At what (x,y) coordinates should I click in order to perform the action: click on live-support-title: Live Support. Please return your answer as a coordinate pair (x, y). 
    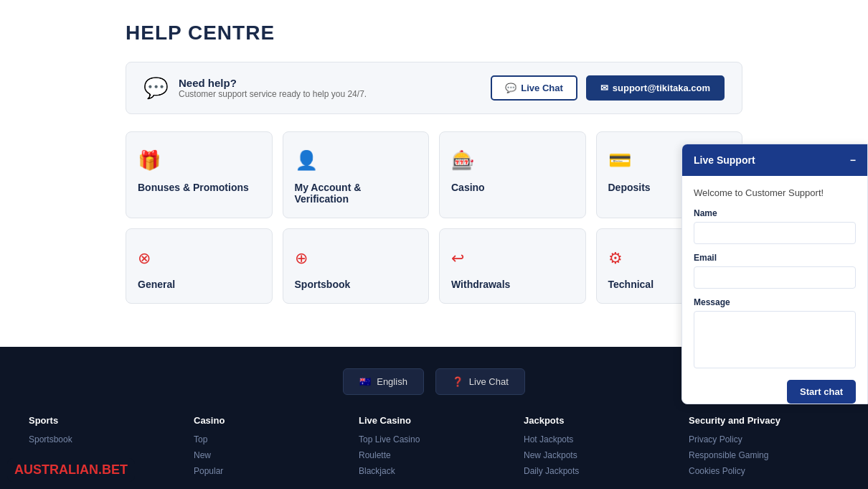
    Looking at the image, I should click on (725, 160).